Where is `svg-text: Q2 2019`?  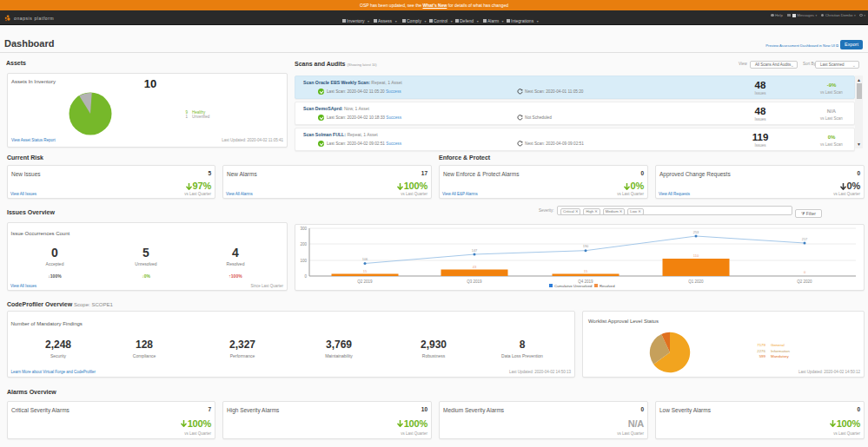
svg-text: Q2 2019 is located at coordinates (365, 281).